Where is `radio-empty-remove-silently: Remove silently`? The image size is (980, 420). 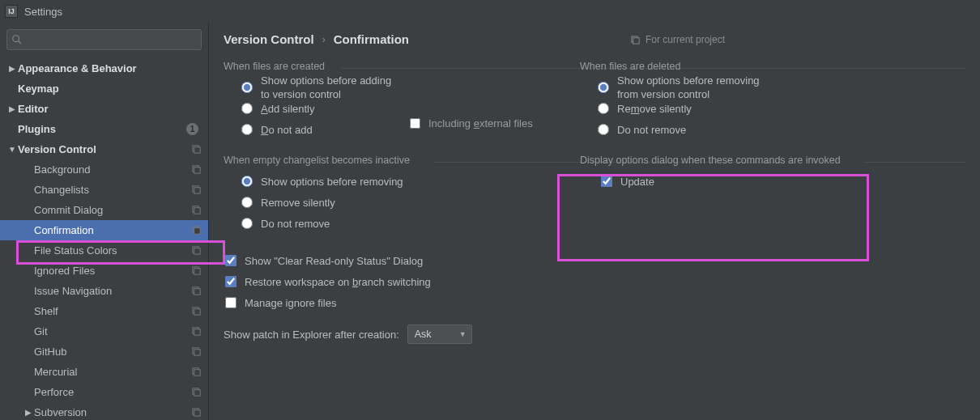
radio-empty-remove-silently: Remove silently is located at coordinates (390, 202).